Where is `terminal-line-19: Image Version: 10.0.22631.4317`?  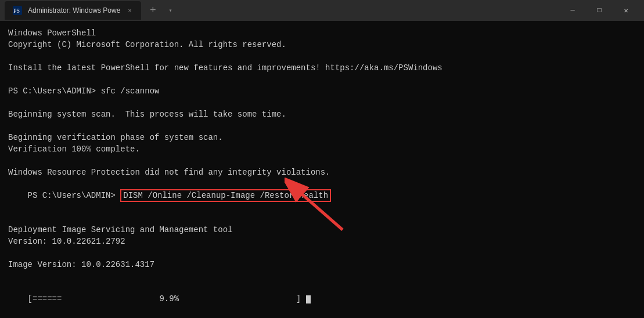 terminal-line-19: Image Version: 10.0.22631.4317 is located at coordinates (322, 265).